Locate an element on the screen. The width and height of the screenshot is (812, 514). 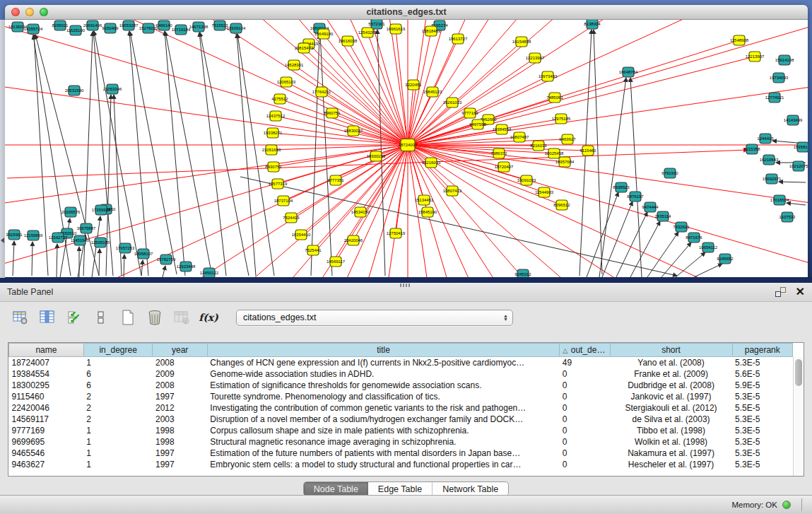
table-cell-title: Estimation of the future numbers of pati… is located at coordinates (383, 453).